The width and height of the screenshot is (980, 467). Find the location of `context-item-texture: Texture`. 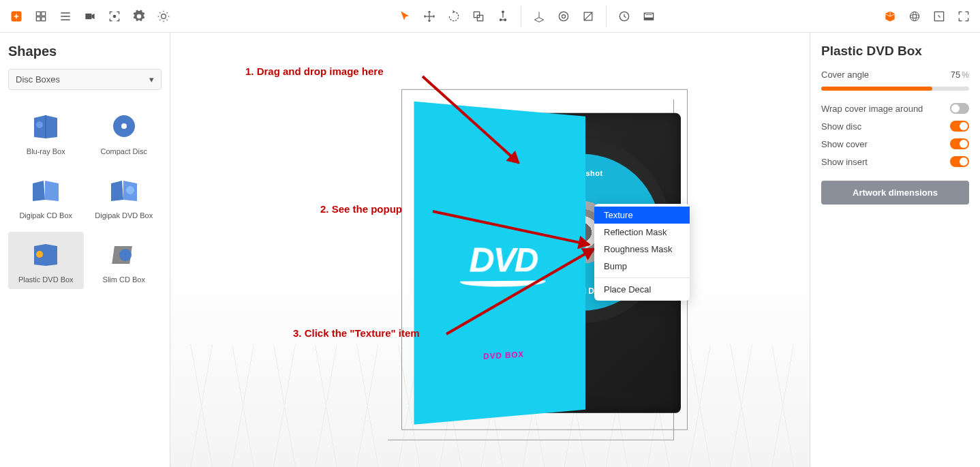

context-item-texture: Texture is located at coordinates (642, 215).